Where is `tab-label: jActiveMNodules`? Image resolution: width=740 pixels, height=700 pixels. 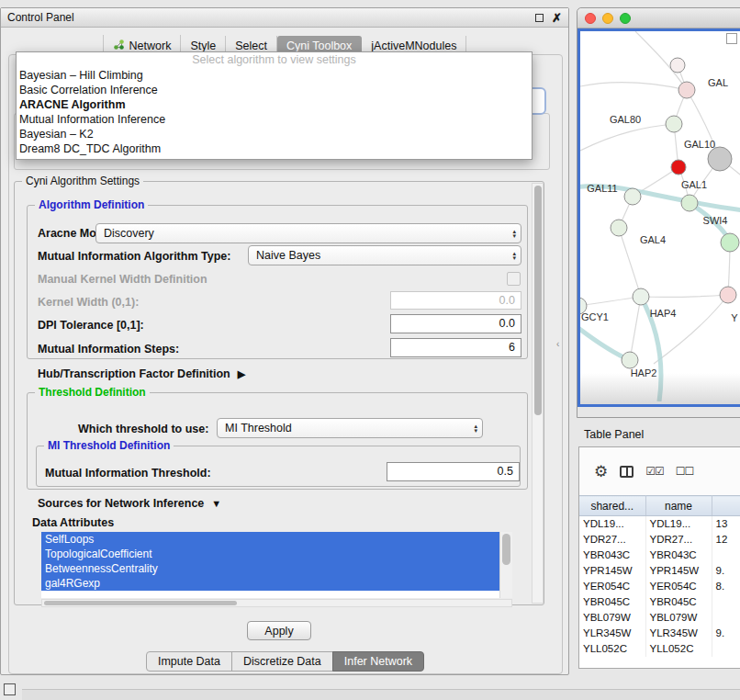
tab-label: jActiveMNodules is located at coordinates (413, 46).